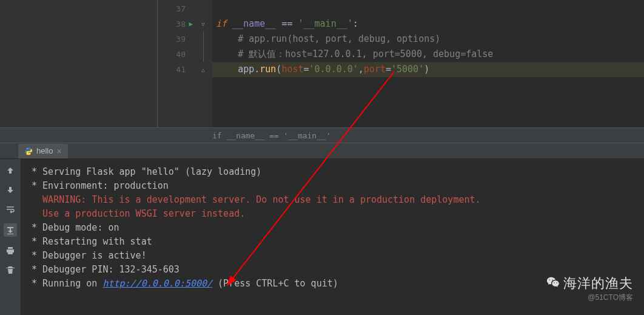 Image resolution: width=644 pixels, height=315 pixels. I want to click on console-line: WARNING: This is a development server. D…, so click(332, 200).